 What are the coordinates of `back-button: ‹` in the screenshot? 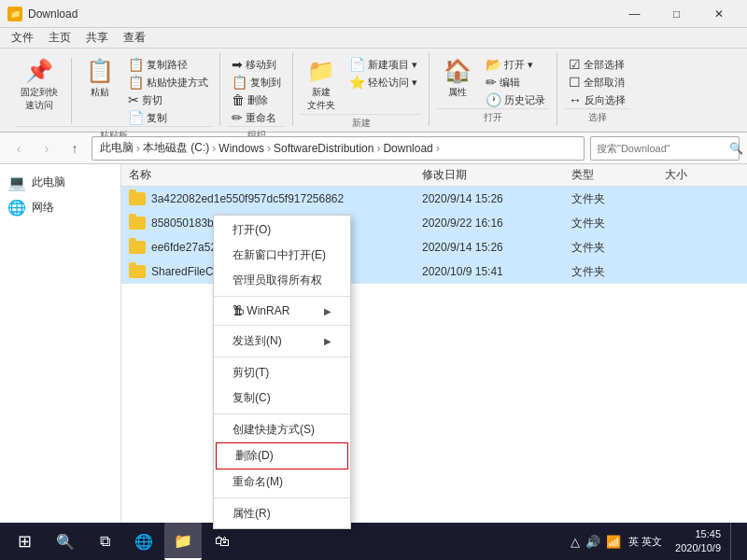 It's located at (19, 148).